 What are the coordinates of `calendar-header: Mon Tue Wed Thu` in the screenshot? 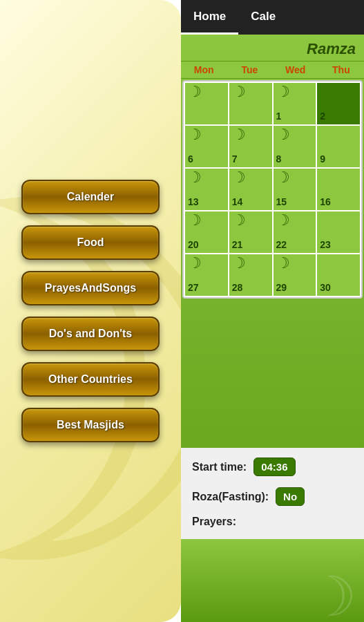 It's located at (272, 70).